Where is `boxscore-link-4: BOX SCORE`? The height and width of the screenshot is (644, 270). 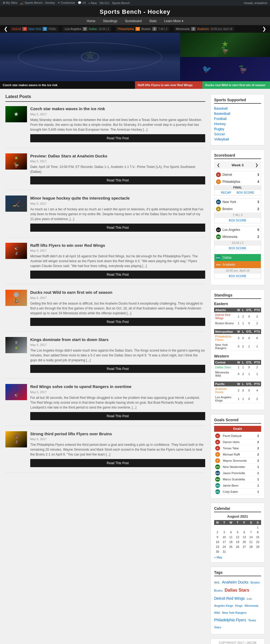
boxscore-link-4: BOX SCORE is located at coordinates (238, 276).